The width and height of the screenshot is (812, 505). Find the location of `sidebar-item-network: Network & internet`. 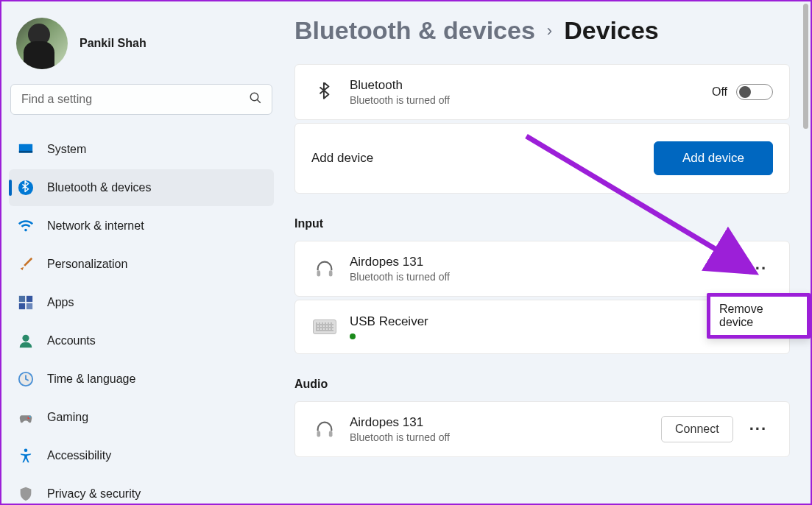

sidebar-item-network: Network & internet is located at coordinates (141, 226).